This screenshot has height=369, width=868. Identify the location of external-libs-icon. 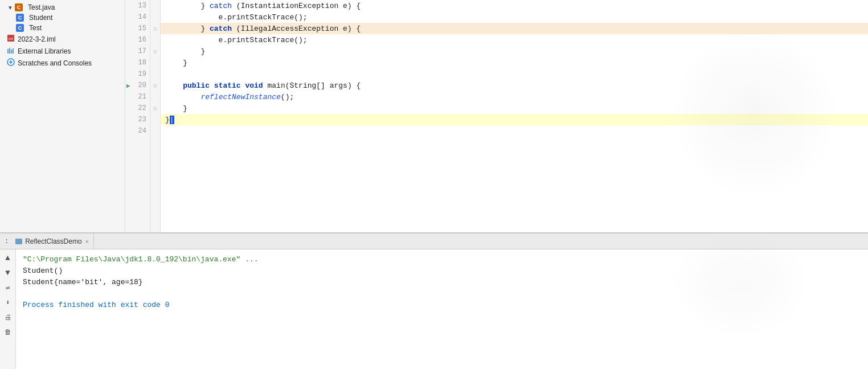
(11, 51).